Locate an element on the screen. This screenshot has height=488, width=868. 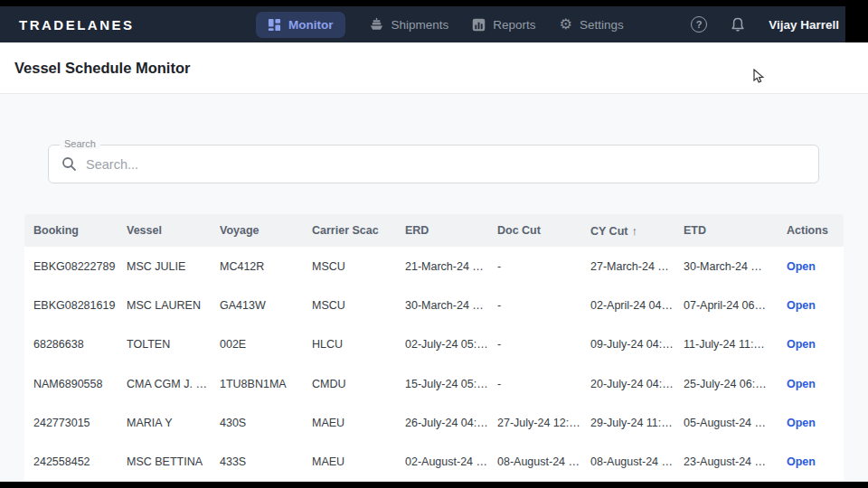
search-icon is located at coordinates (69, 164).